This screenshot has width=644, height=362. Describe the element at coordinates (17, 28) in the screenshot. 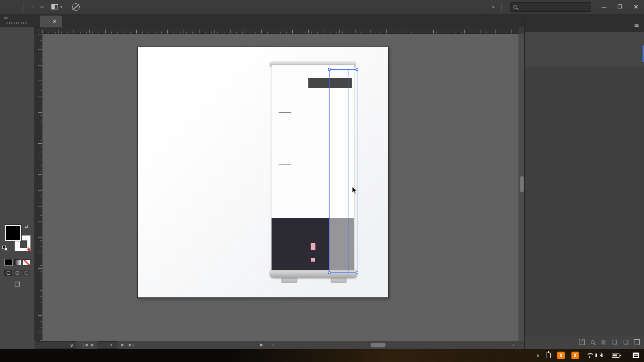

I see `tools-grid` at that location.